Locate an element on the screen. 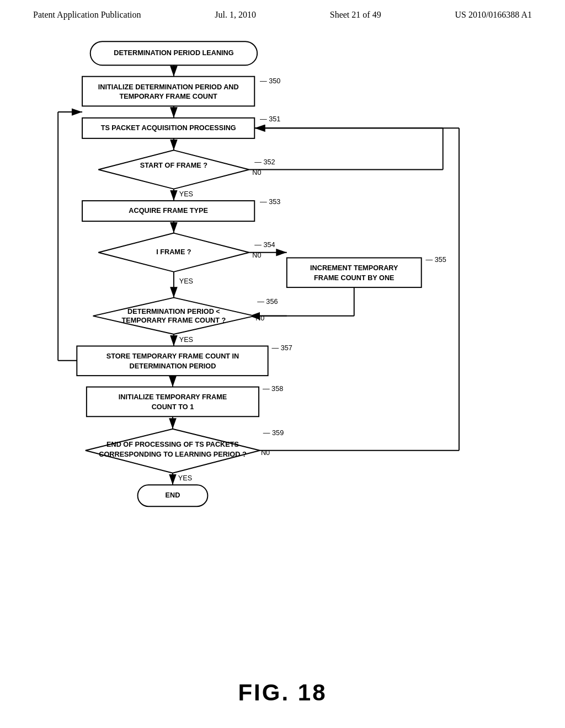 The image size is (565, 728). node-352-text1: START OF FRAME ? is located at coordinates (174, 165).